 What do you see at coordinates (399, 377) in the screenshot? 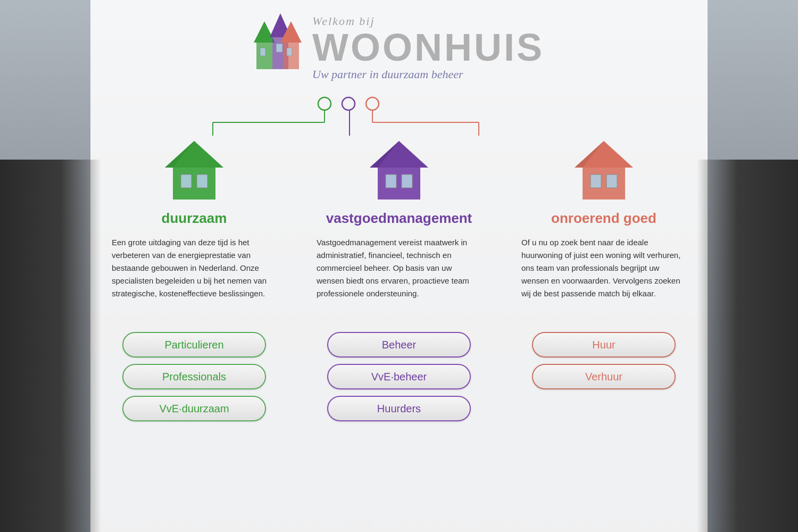
I see `btn-group-vastgoedmanagement: Beheer VvE·beheer Huurders` at bounding box center [399, 377].